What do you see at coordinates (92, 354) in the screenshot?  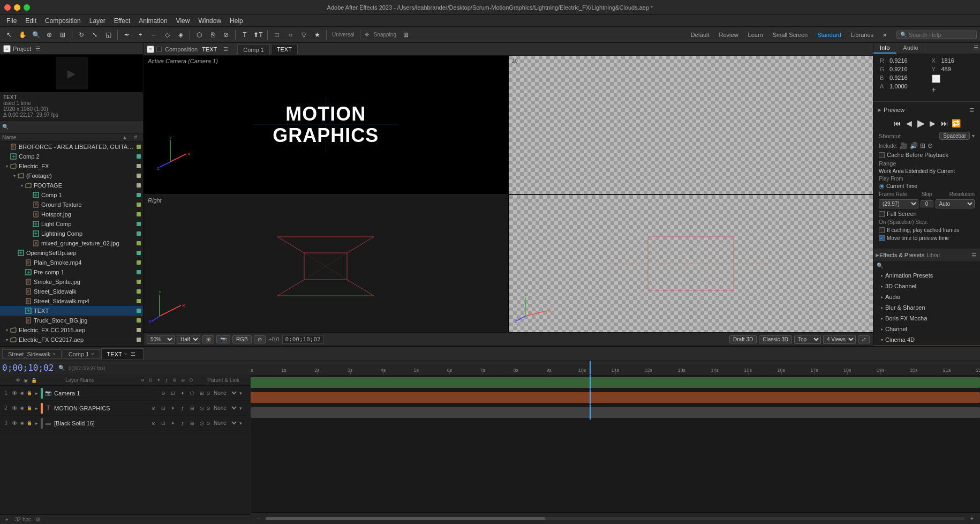 I see `timeline-tab-comp1-close: ×` at bounding box center [92, 354].